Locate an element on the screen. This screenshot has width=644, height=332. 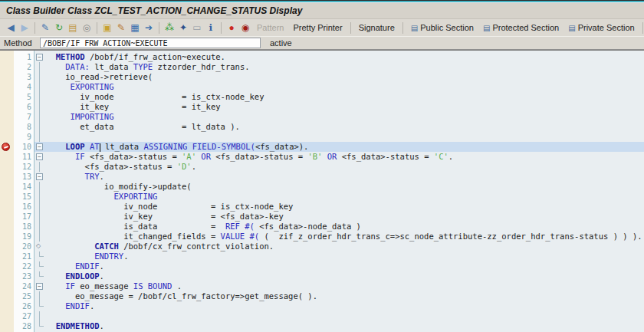
code-line: 2 DATA: lt_data TYPE ztzorder_hdr_trans. is located at coordinates (322, 67).